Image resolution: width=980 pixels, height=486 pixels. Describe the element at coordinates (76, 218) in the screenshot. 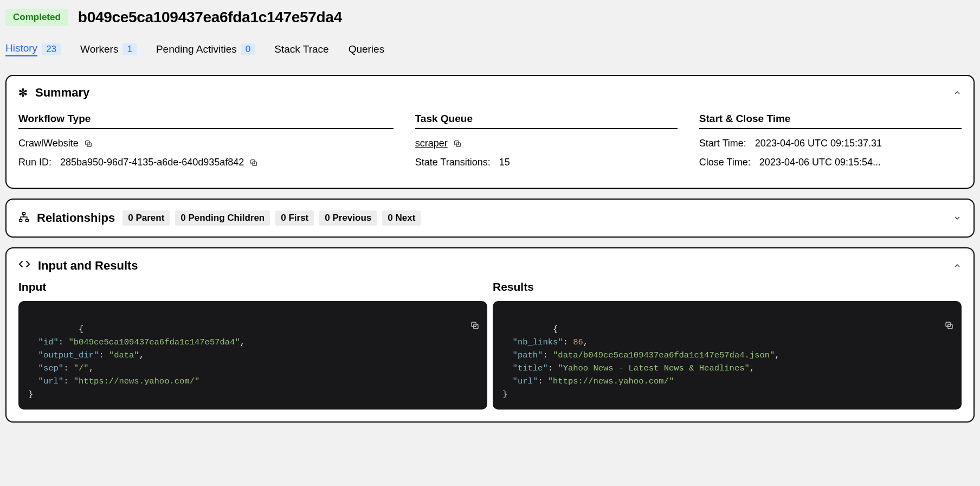

I see `relationships-title: Relationships` at that location.